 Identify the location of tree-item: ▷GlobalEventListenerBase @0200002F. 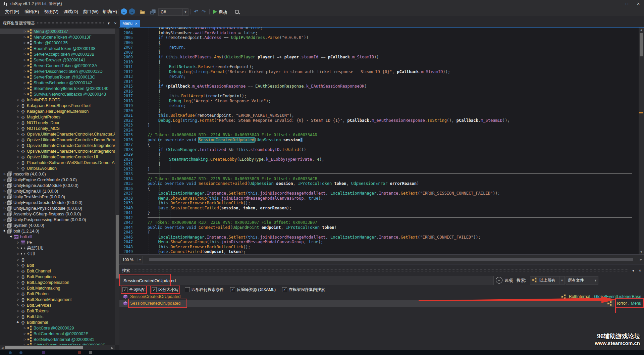
(57, 344).